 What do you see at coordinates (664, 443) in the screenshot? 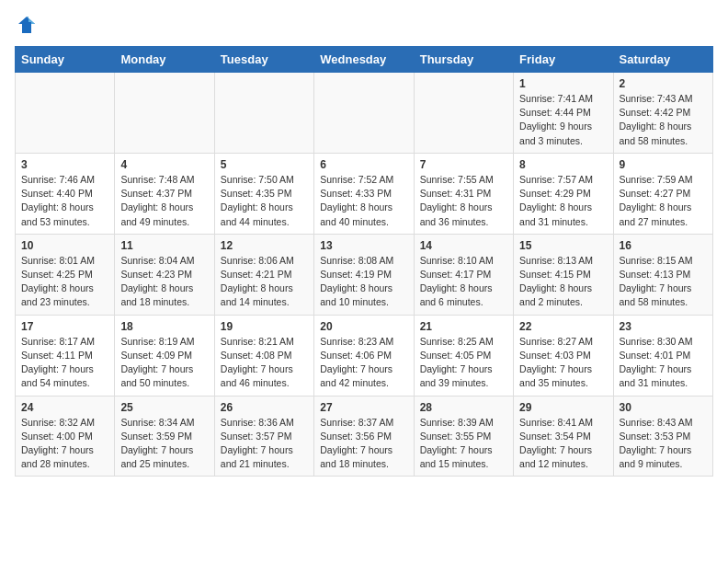
I see `day-info: Sunrise: 8:43 AMSunset: 3:53 PMDaylight:…` at bounding box center [664, 443].